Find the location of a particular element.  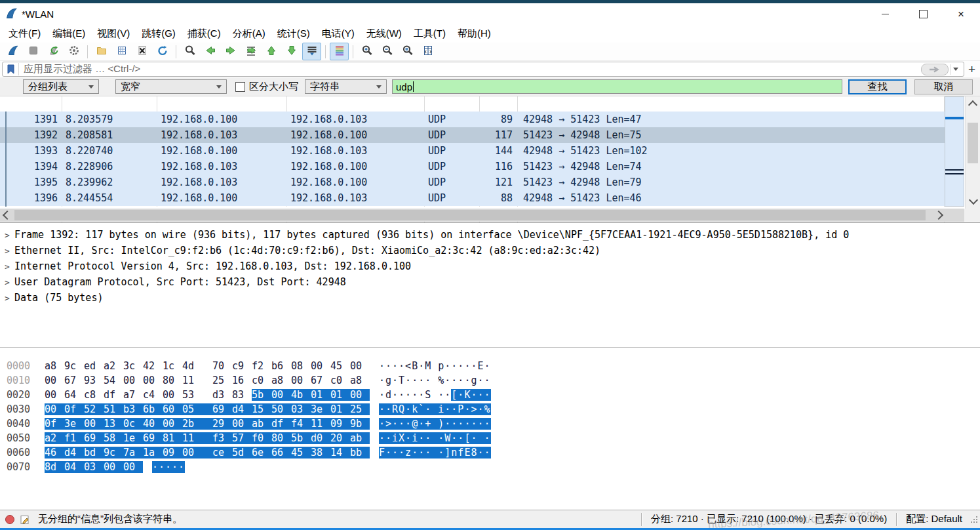

find-button: 查找 is located at coordinates (877, 87).